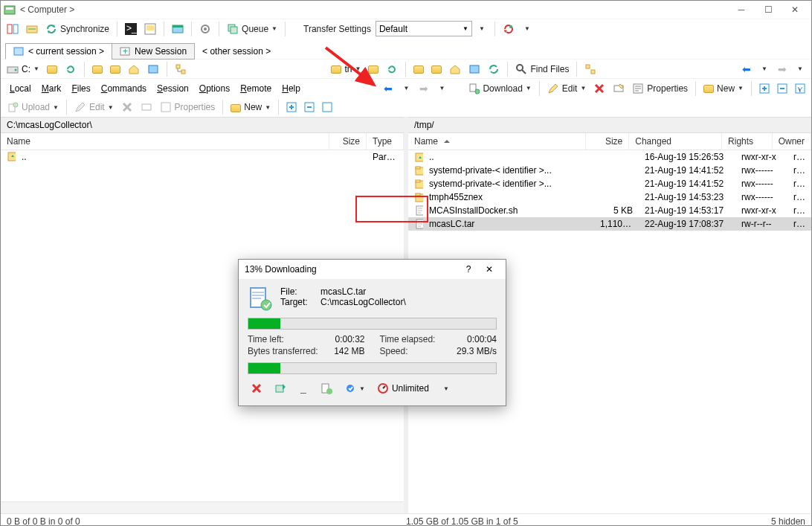 The height and width of the screenshot is (526, 812). I want to click on menu-help: Help, so click(291, 89).